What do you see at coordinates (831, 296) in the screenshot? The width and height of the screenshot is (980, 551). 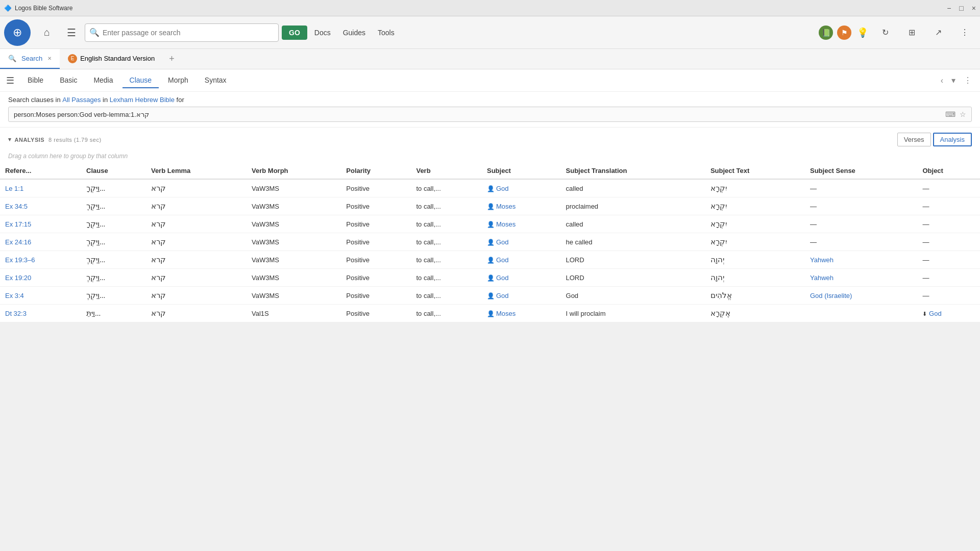 I see `subject-sense-link: God (Israelite)` at bounding box center [831, 296].